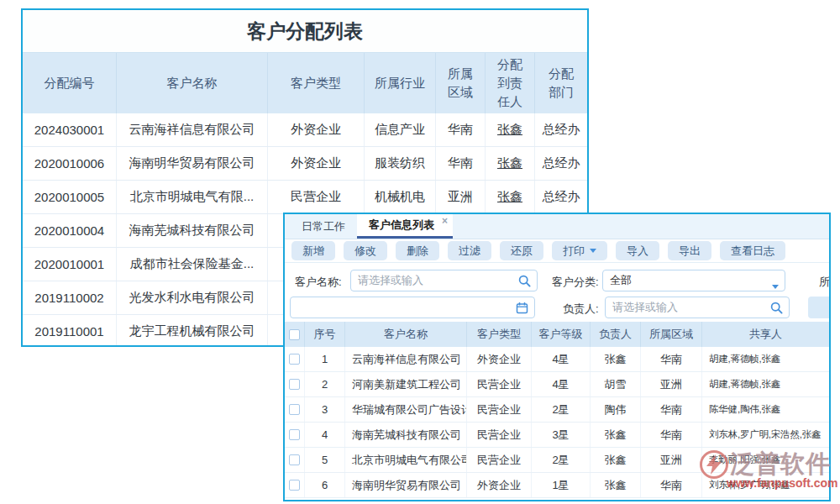  Describe the element at coordinates (580, 250) in the screenshot. I see `toolbar-button-打印: 打印` at that location.